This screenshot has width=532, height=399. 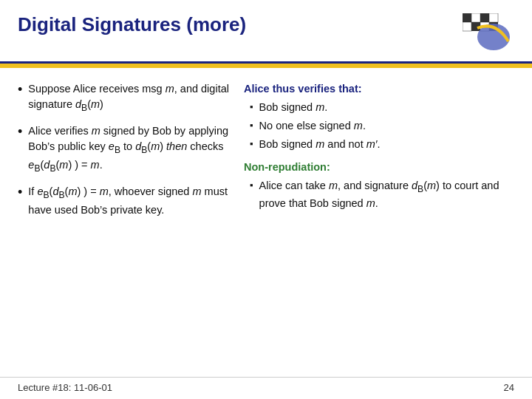 What do you see at coordinates (125, 98) in the screenshot?
I see `bullet-1: • Suppose Alice receives msg m, and digi…` at bounding box center [125, 98].